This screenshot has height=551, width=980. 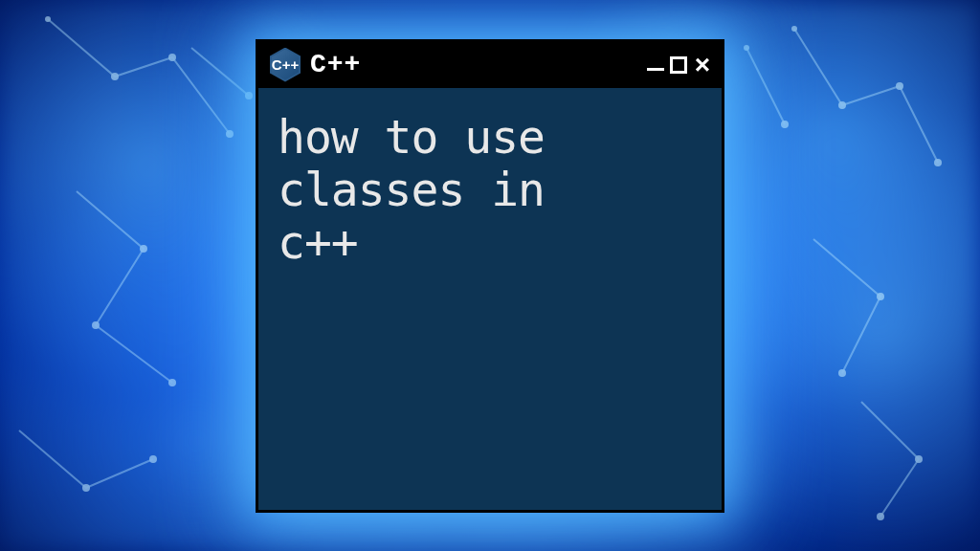 I want to click on icon-label: C++, so click(x=285, y=65).